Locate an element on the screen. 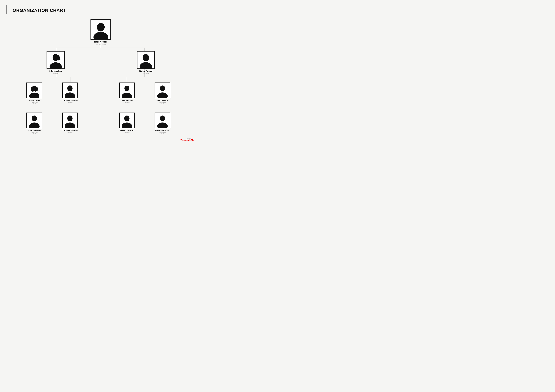  name-emp8: Thomas Edison is located at coordinates (162, 130).